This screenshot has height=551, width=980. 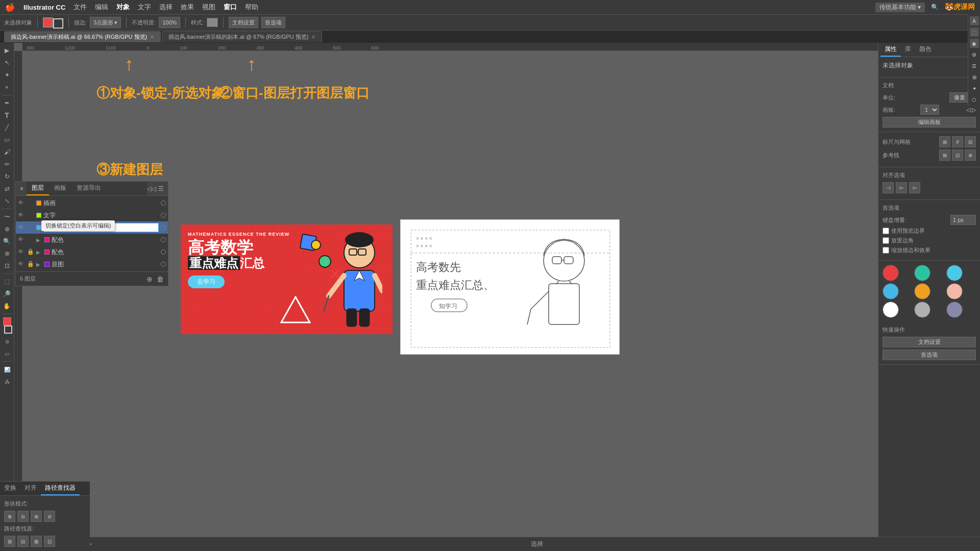 I want to click on layer-circle-peise1, so click(x=163, y=240).